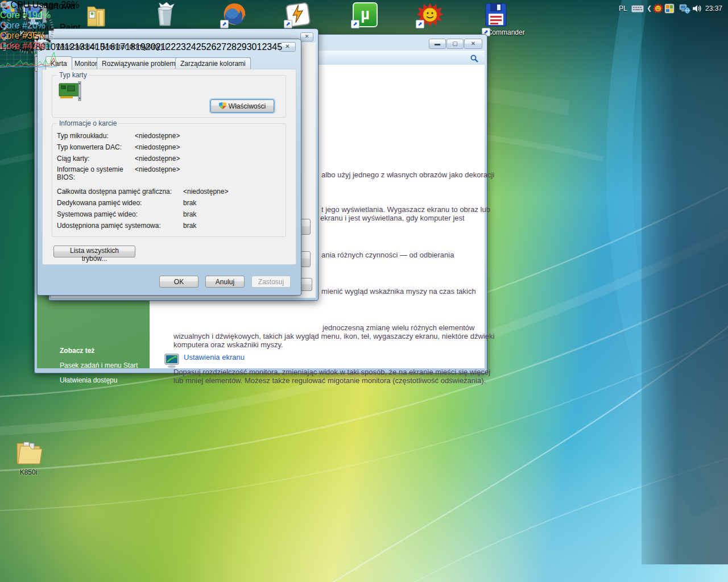  I want to click on adapter-type-group: Typ karty Właściwości, so click(169, 97).